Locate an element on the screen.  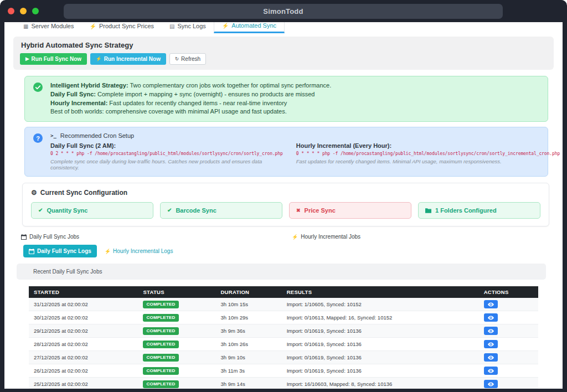
daily-logs-tab: Daily Full Sync Logs is located at coordinates (60, 251).